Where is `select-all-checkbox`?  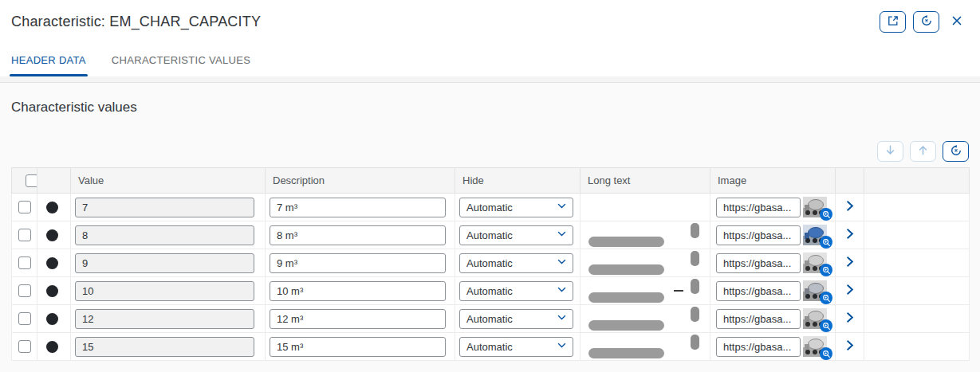
select-all-checkbox is located at coordinates (32, 181).